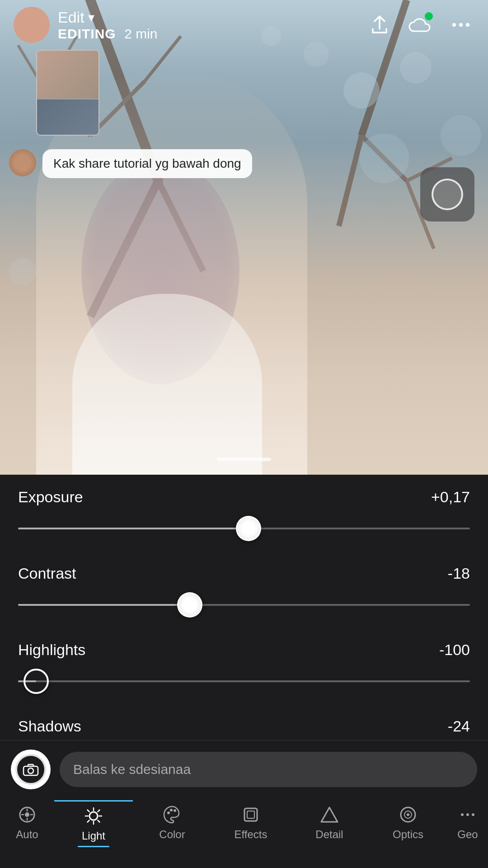 Image resolution: width=488 pixels, height=868 pixels. I want to click on camera-snap-button, so click(31, 769).